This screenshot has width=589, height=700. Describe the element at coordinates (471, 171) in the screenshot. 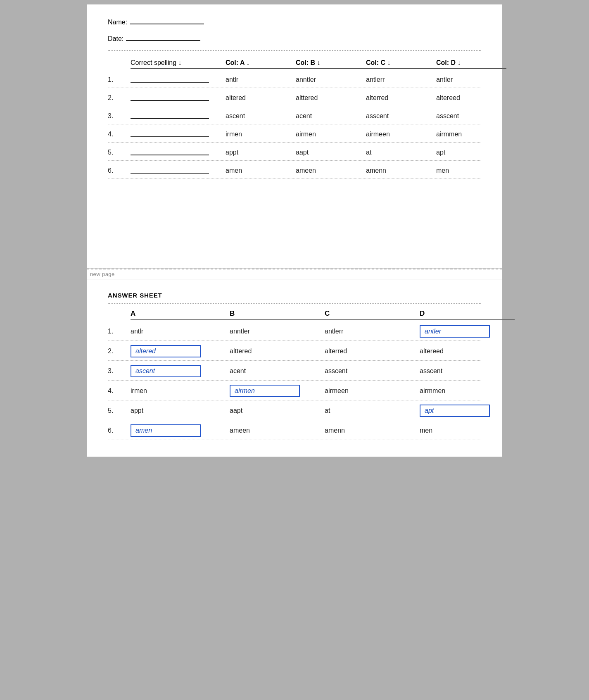

I see `col-d-cell: men` at that location.